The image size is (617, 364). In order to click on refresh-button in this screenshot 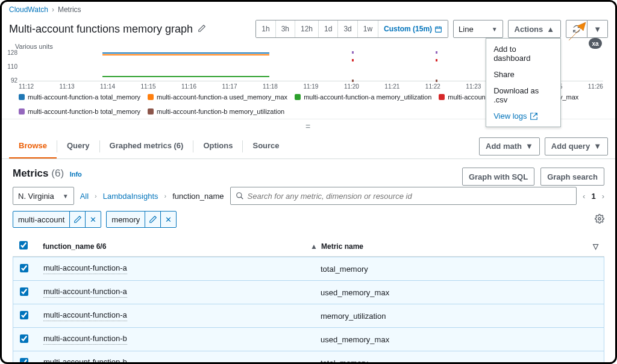, I will do `click(577, 29)`.